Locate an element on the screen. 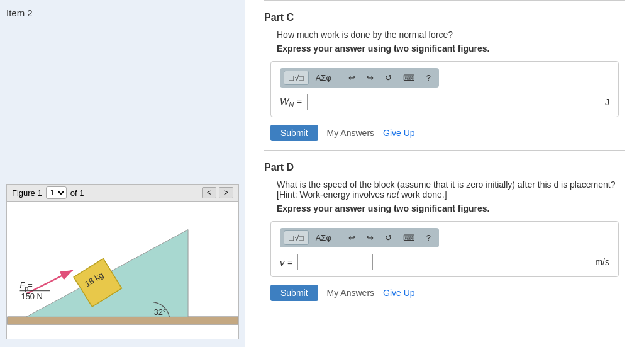 The width and height of the screenshot is (644, 347). part-d-toolbar-help-btn: ? is located at coordinates (429, 238).